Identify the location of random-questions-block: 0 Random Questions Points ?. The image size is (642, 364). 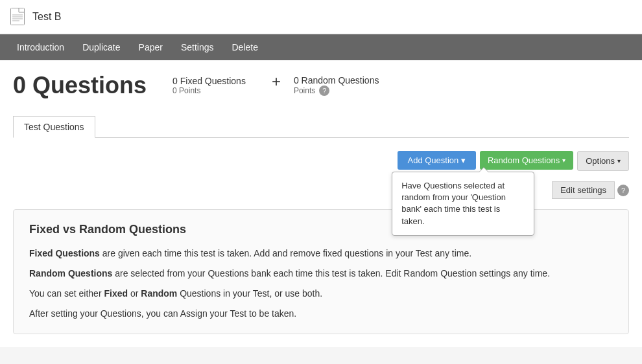
(337, 85).